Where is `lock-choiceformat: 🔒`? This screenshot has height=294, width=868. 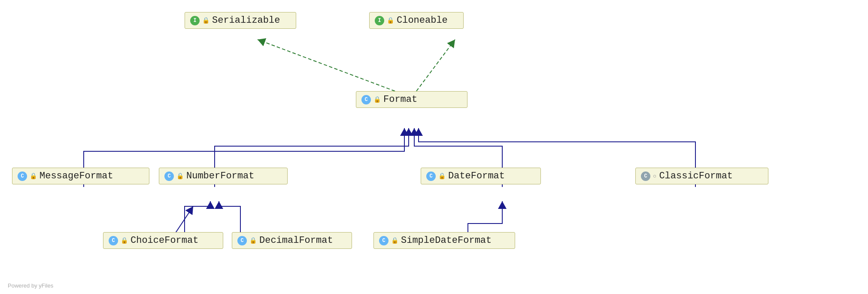 lock-choiceformat: 🔒 is located at coordinates (124, 241).